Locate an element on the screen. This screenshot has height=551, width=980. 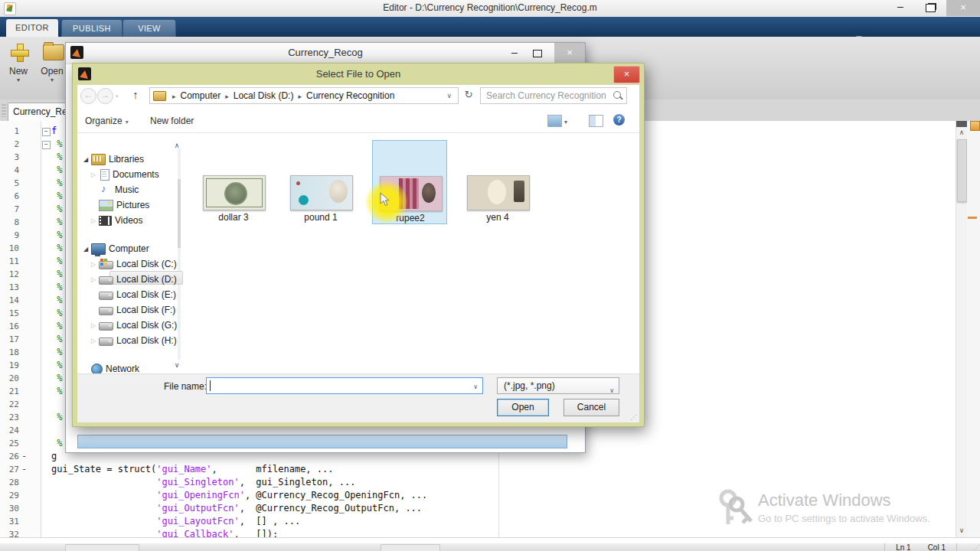
minimize-icon: – is located at coordinates (900, 8).